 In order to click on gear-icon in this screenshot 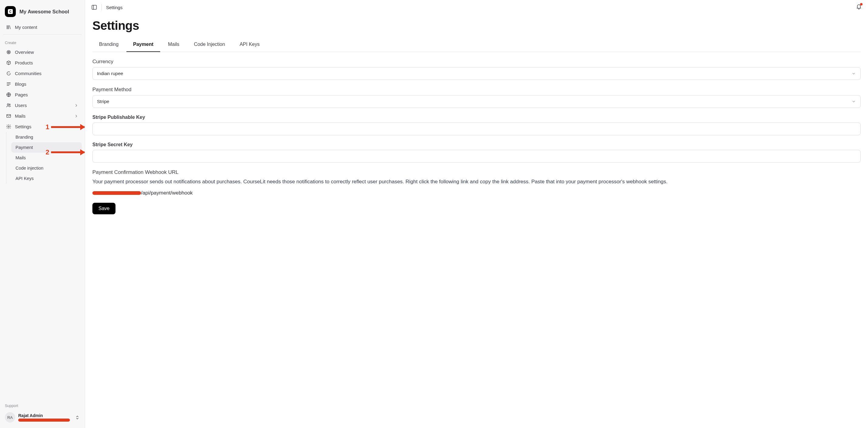, I will do `click(9, 127)`.